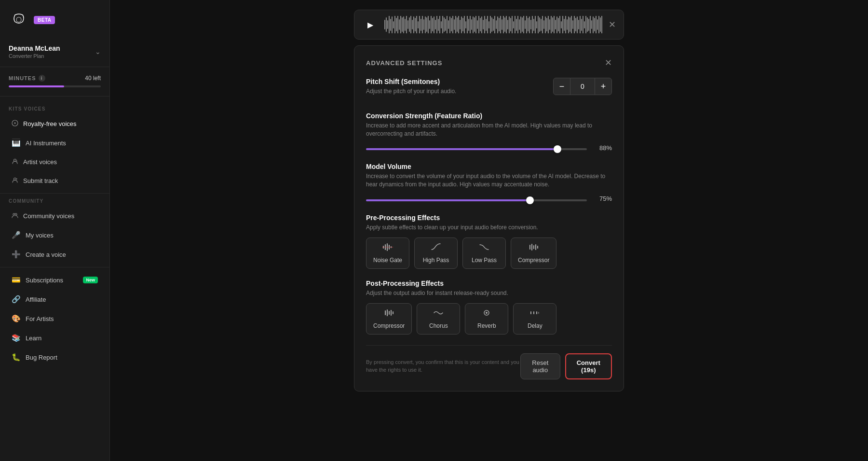 Image resolution: width=868 pixels, height=461 pixels. What do you see at coordinates (604, 87) in the screenshot?
I see `plus-icon: +` at bounding box center [604, 87].